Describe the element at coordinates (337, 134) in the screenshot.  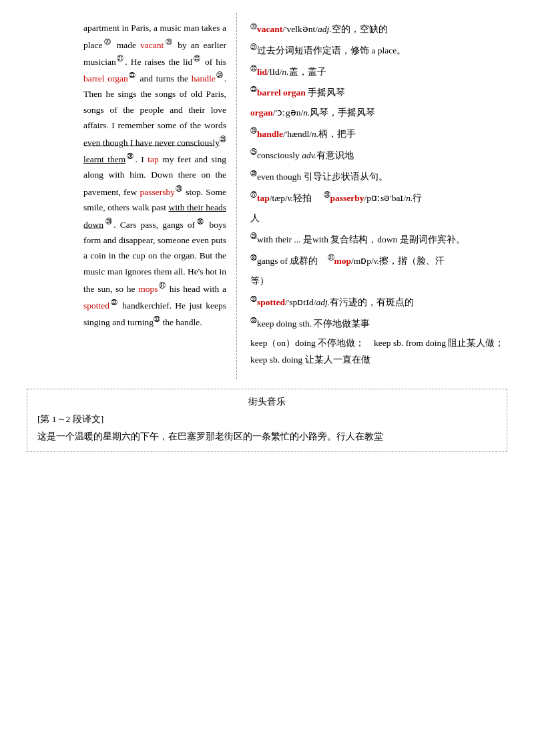
I see `entry-24-meaning: 柄，把手` at that location.